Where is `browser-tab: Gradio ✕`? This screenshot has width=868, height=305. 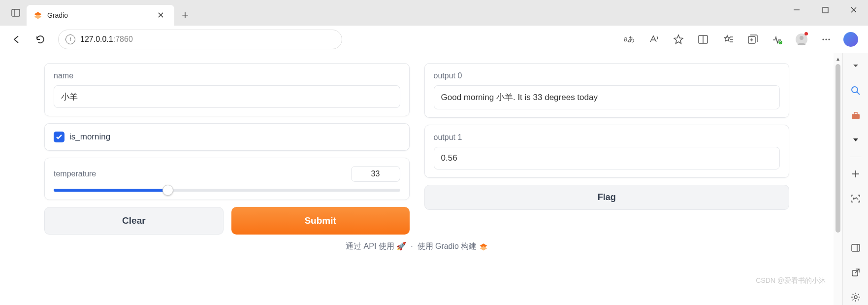 browser-tab: Gradio ✕ is located at coordinates (100, 15).